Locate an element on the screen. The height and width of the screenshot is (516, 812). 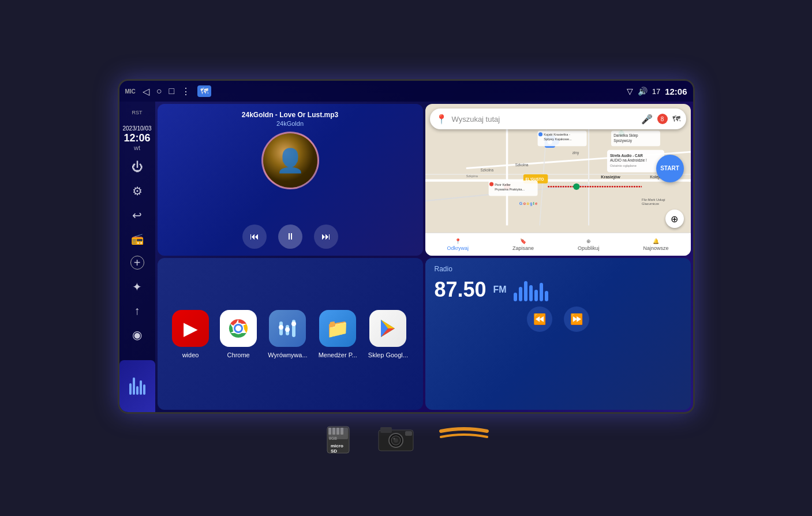
status-time: 12:06 is located at coordinates (676, 91).